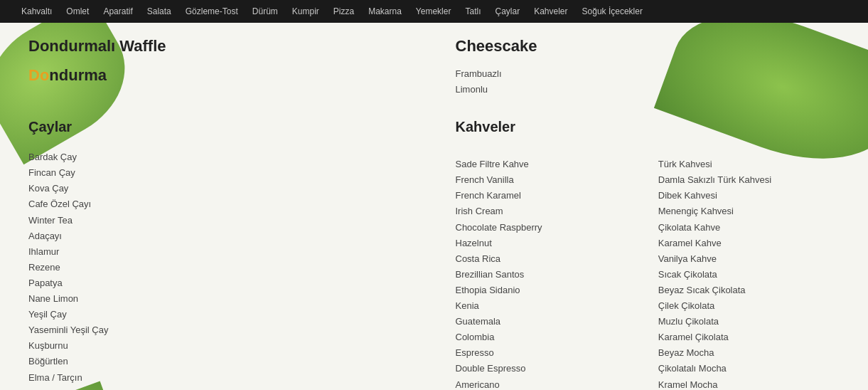 The height and width of the screenshot is (390, 868). Describe the element at coordinates (434, 67) in the screenshot. I see `top-section: Dondurmalı Waffle Dondurma Cheescake Fra…` at that location.